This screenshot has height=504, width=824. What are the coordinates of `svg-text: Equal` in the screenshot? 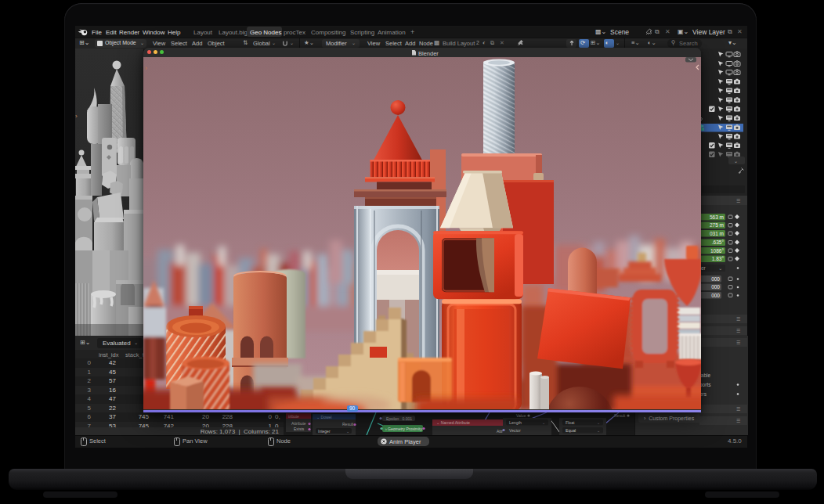 It's located at (570, 430).